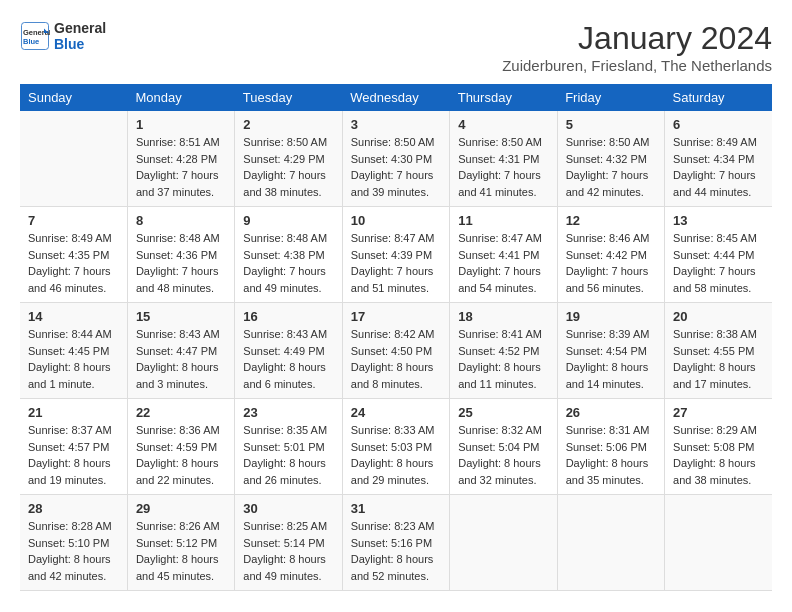 This screenshot has height=612, width=792. I want to click on calendar-cell: 8Sunrise: 8:48 AMSunset: 4:36 PMDaylight…, so click(180, 255).